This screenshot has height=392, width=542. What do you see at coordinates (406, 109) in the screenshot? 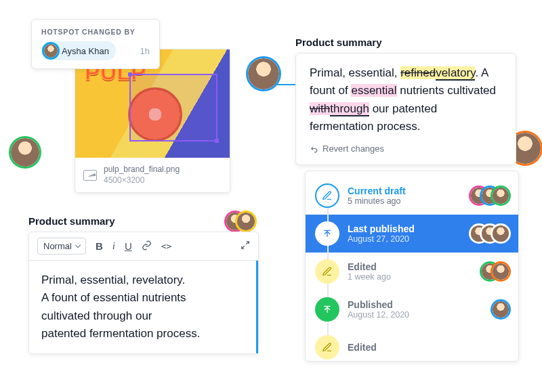
I see `diff-card: Primal, essential, refinedvelatory. A fo…` at bounding box center [406, 109].